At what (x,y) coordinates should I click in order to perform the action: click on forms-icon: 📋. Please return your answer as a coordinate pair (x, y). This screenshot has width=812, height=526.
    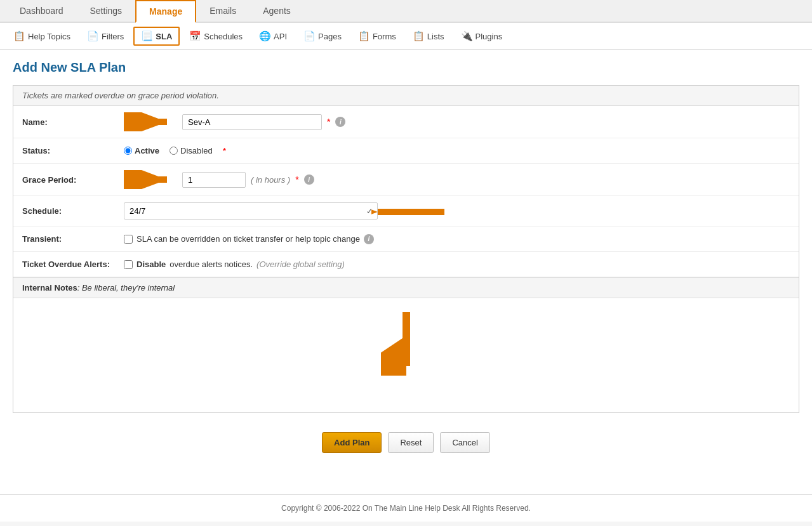
    Looking at the image, I should click on (364, 36).